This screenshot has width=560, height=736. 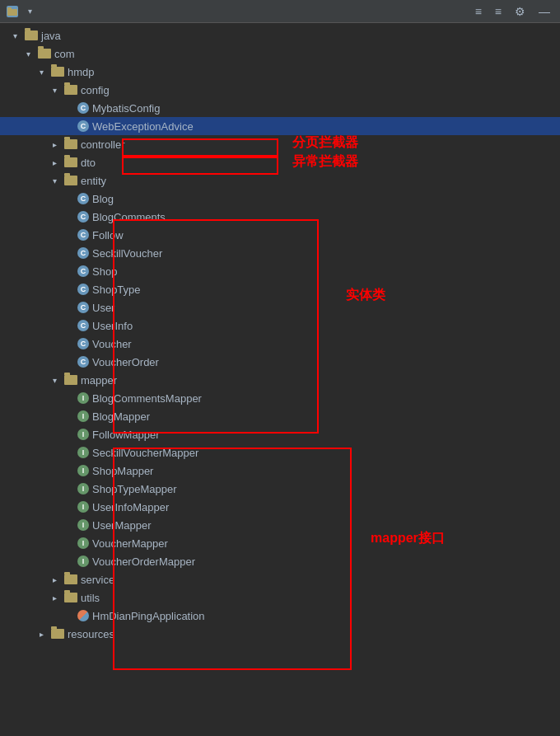 I want to click on item-label-com: com, so click(x=64, y=54).